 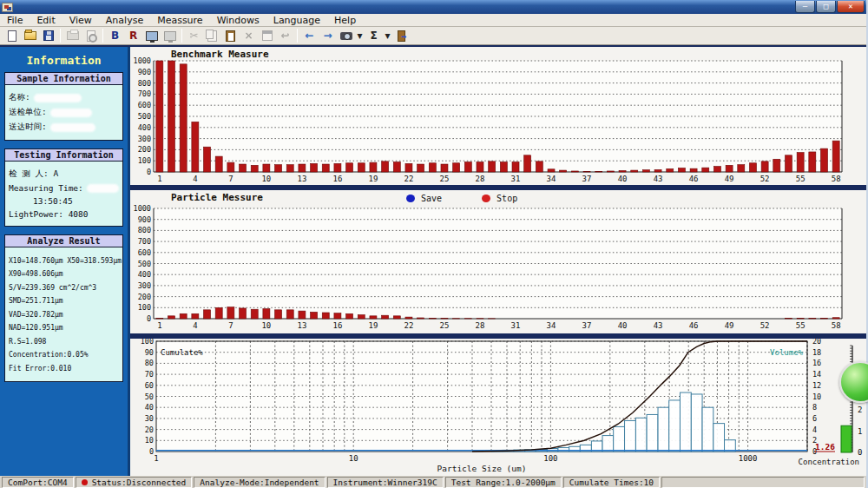 I want to click on information-panel: Information Sample Information名称:送检单位:送达…, so click(x=65, y=261).